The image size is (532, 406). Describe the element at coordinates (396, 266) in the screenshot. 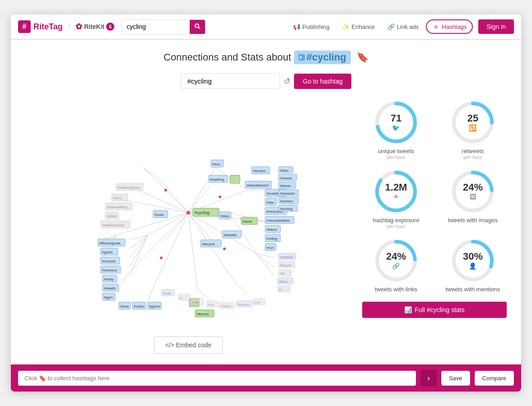

I see `link-icon: 🔗` at that location.